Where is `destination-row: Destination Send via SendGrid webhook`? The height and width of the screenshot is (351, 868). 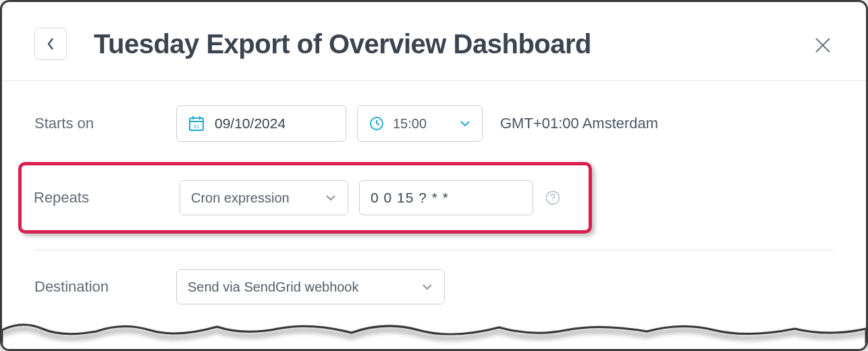 destination-row: Destination Send via SendGrid webhook is located at coordinates (434, 287).